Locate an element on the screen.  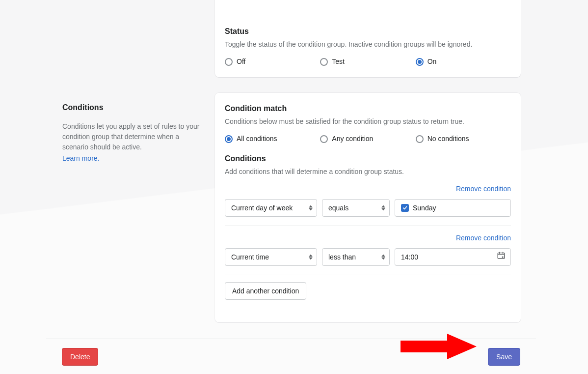
conditions-subtitle: Conditions is located at coordinates (368, 159).